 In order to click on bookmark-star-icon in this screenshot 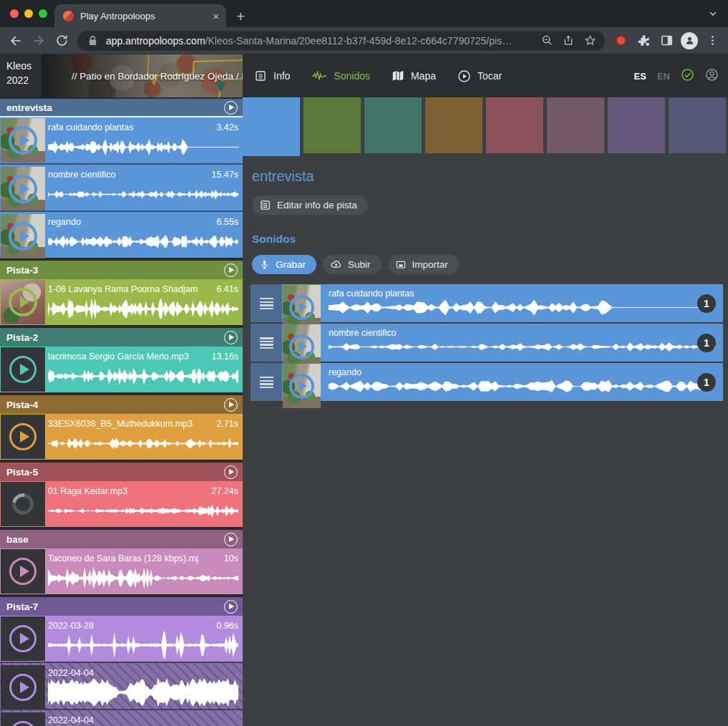, I will do `click(590, 41)`.